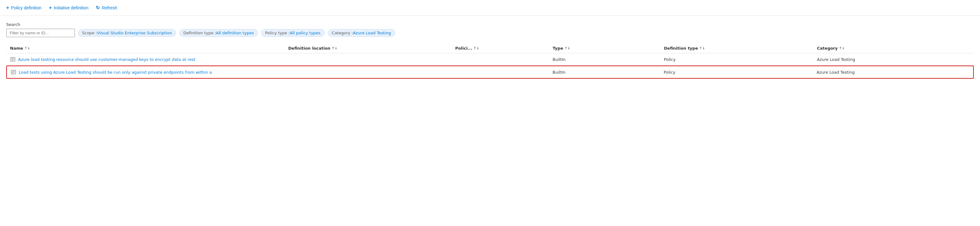 The height and width of the screenshot is (226, 980). What do you see at coordinates (40, 33) in the screenshot?
I see `search-input` at bounding box center [40, 33].